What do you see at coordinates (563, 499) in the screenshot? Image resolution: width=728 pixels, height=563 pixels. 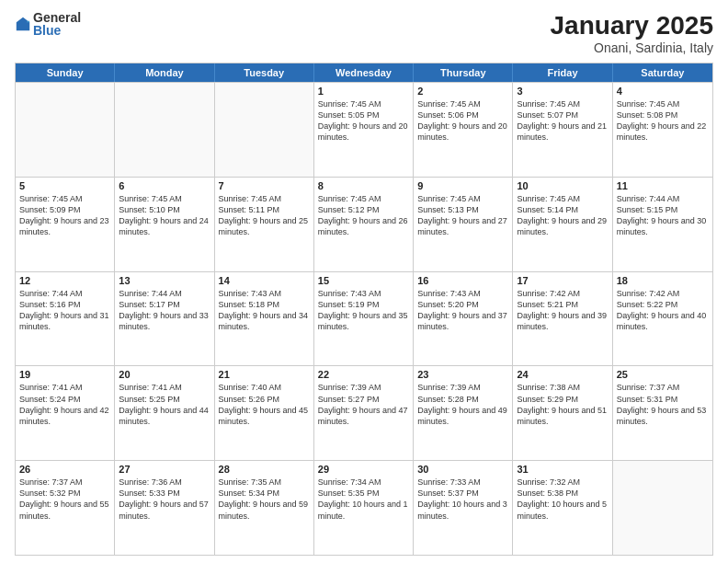 I see `cell-text: Sunrise: 7:32 AM Sunset: 5:38 PM Dayligh…` at bounding box center [563, 499].